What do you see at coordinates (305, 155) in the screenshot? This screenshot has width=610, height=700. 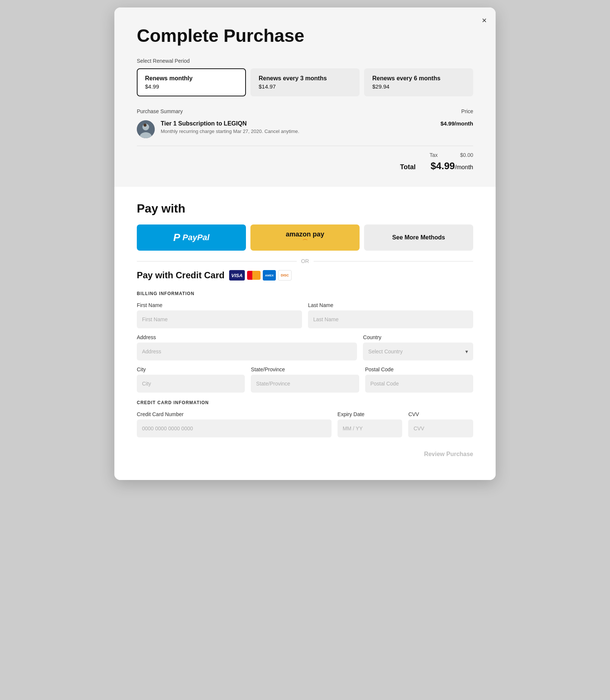 I see `tax-row: Tax $0.00` at bounding box center [305, 155].